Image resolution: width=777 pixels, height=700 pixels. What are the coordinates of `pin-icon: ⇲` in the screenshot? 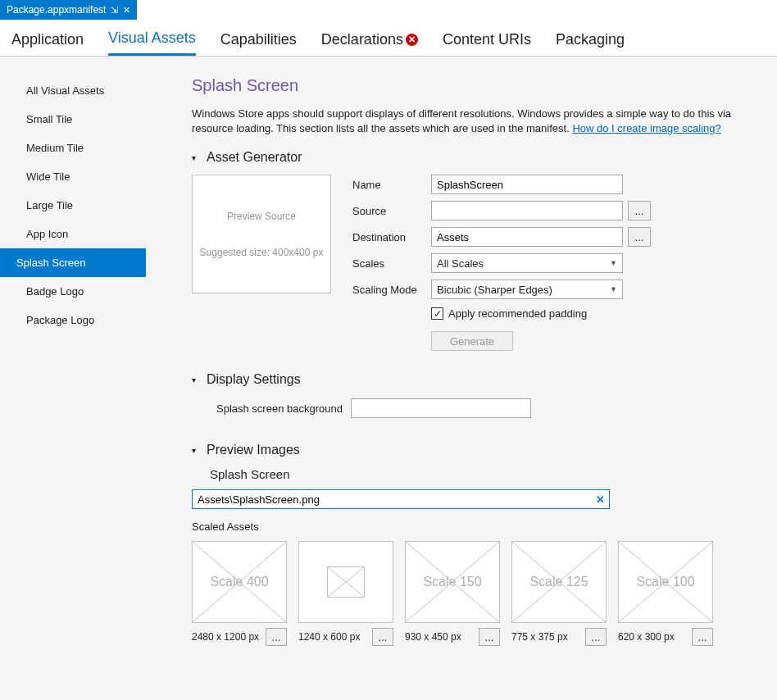 It's located at (115, 10).